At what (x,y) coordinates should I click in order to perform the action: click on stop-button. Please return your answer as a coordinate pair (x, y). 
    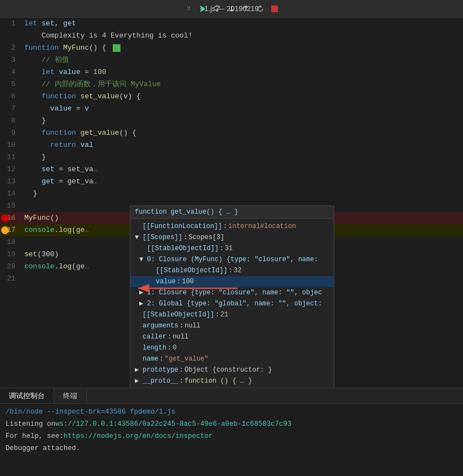
    Looking at the image, I should click on (275, 9).